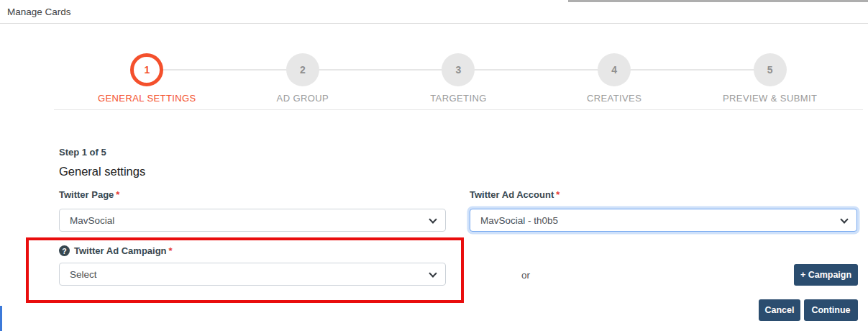 This screenshot has height=331, width=868. I want to click on step-label-creatives: CREATIVES, so click(614, 98).